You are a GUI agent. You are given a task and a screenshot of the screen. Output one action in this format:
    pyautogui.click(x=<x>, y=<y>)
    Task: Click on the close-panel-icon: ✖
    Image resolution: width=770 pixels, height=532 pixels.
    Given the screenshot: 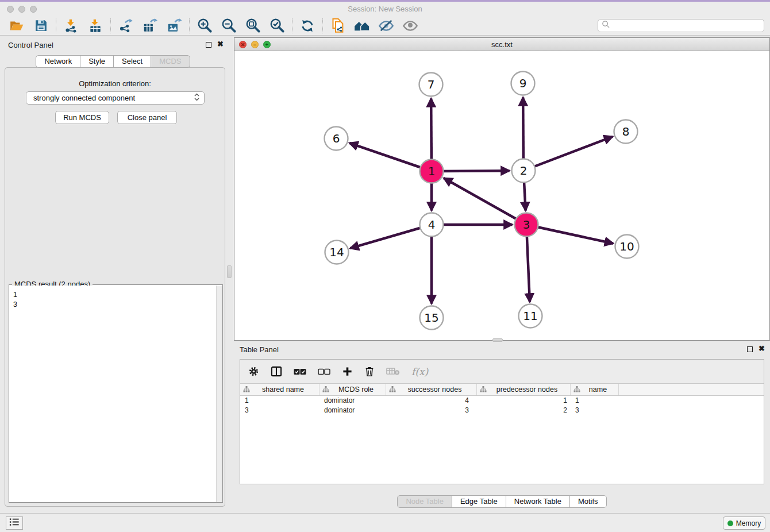 What is the action you would take?
    pyautogui.click(x=221, y=44)
    